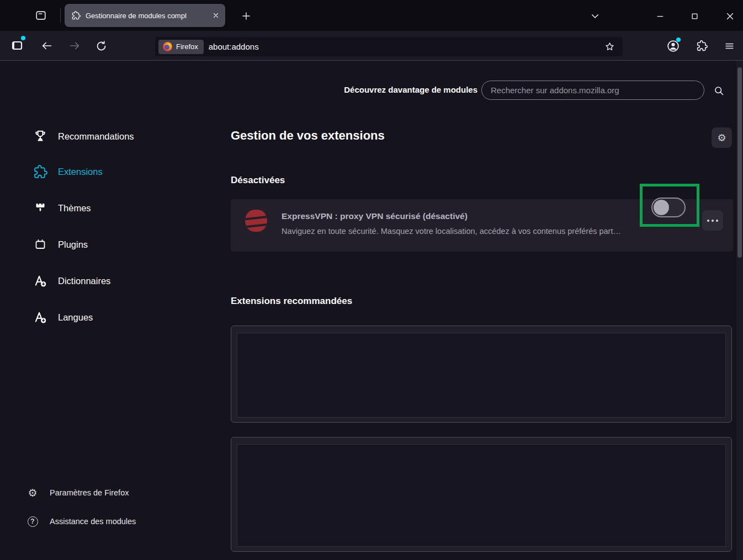 This screenshot has height=560, width=743. Describe the element at coordinates (75, 209) in the screenshot. I see `sidebar-item-label: Thèmes` at that location.